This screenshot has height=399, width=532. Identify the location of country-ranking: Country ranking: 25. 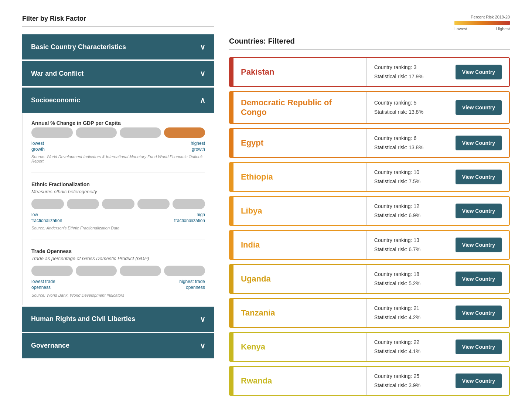
(407, 376).